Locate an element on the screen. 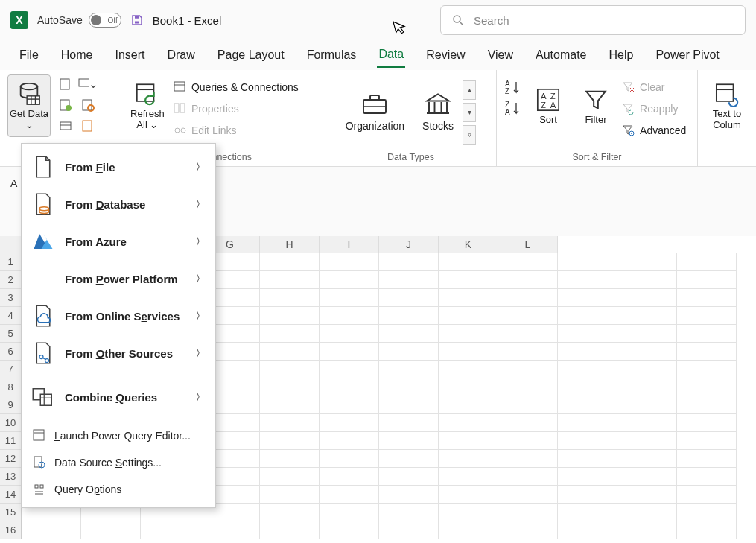  row-header: 7 is located at coordinates (10, 369).